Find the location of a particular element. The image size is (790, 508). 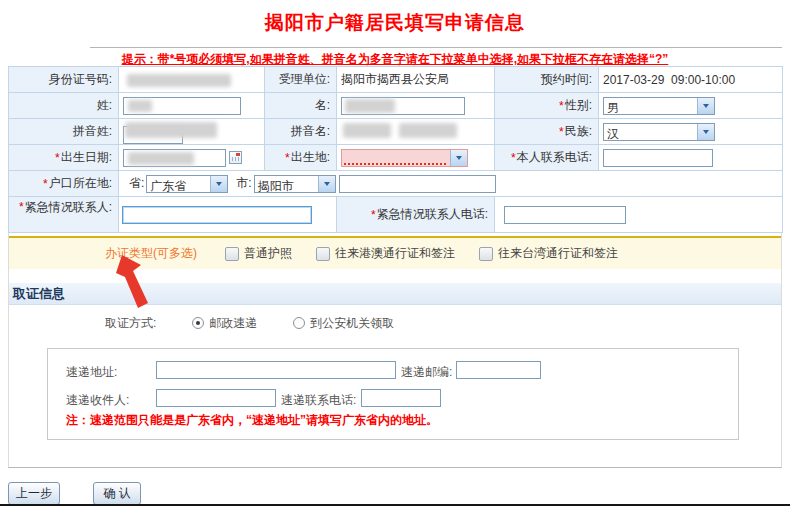

radio-postal-selected is located at coordinates (198, 323).